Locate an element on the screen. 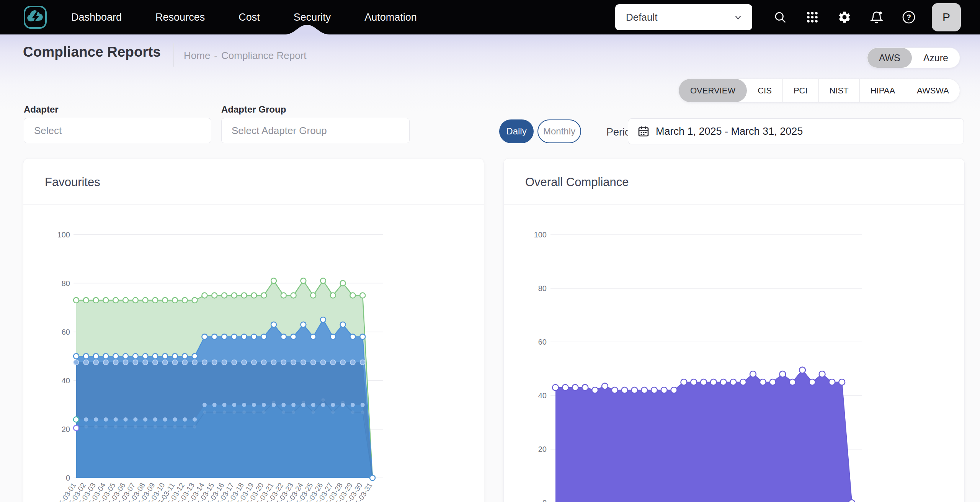  date-range-input: March 1, 2025 - March 31, 2025 is located at coordinates (796, 131).